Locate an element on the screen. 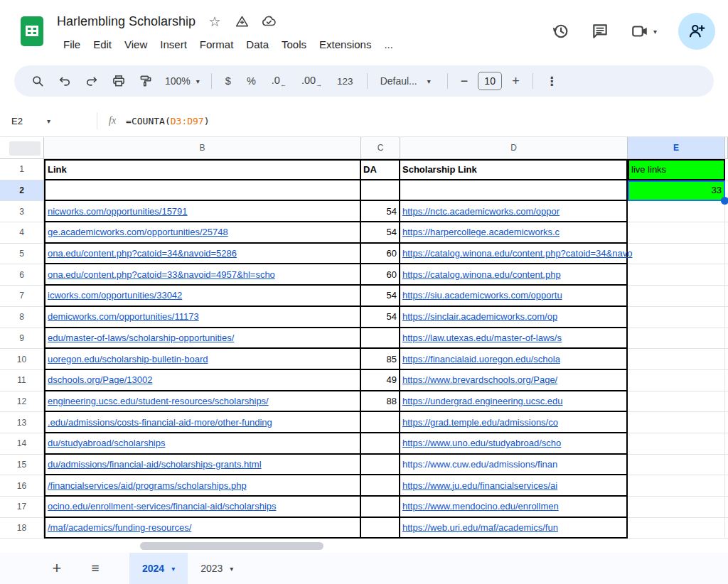  cell-link: du/admissions/financial-aid/scholarships… is located at coordinates (155, 465).